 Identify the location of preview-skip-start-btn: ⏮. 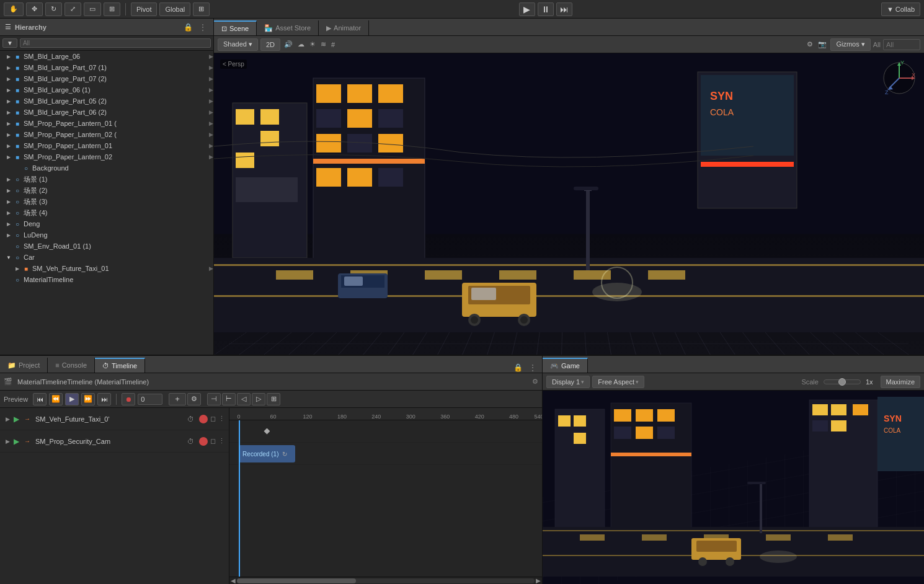
(40, 399).